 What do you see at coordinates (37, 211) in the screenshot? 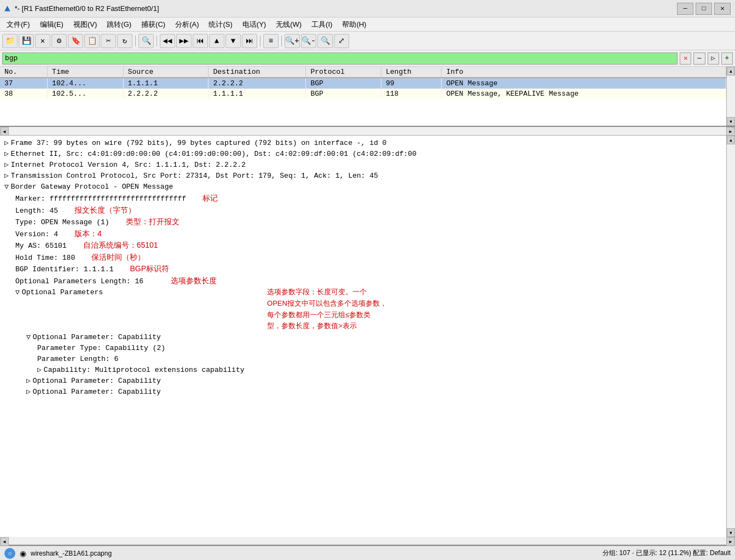
I see `length-text: Length: 45` at bounding box center [37, 211].